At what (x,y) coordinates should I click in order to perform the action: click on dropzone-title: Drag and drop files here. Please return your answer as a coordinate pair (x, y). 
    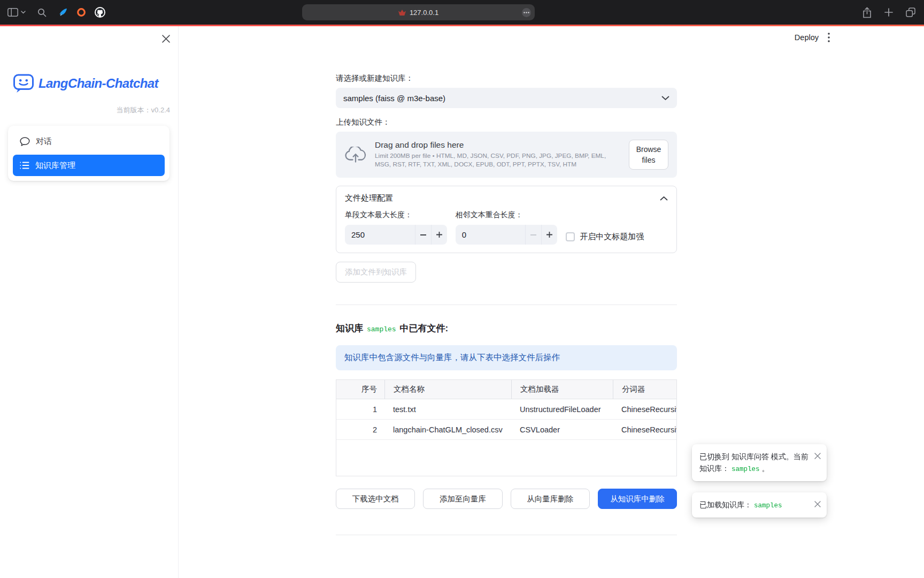
    Looking at the image, I should click on (498, 145).